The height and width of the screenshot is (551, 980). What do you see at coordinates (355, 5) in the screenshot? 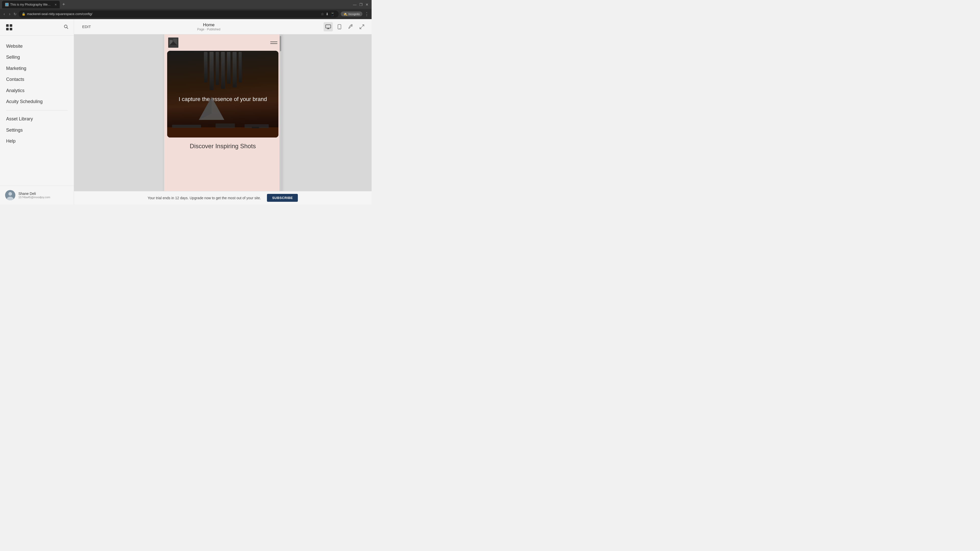
I see `minimize-button: —` at bounding box center [355, 5].